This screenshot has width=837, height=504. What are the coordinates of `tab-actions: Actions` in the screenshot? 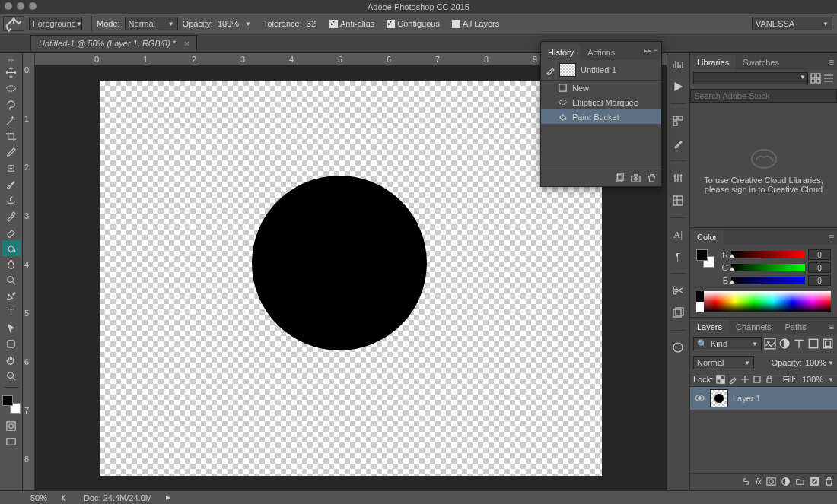 It's located at (601, 52).